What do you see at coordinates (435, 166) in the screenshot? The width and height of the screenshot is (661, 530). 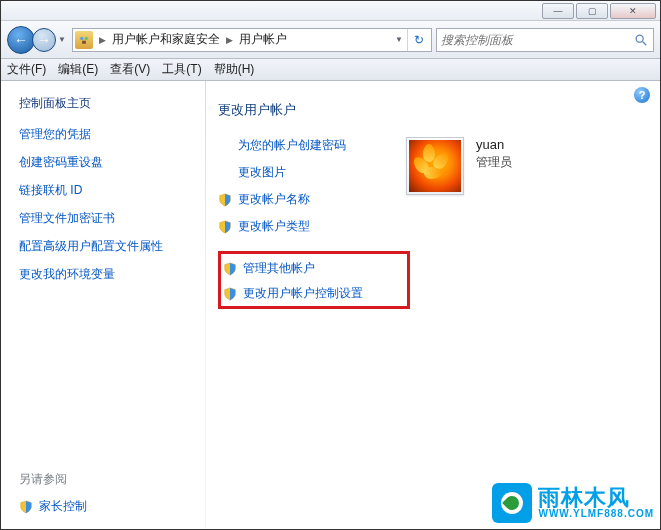 I see `user-picture-frame` at bounding box center [435, 166].